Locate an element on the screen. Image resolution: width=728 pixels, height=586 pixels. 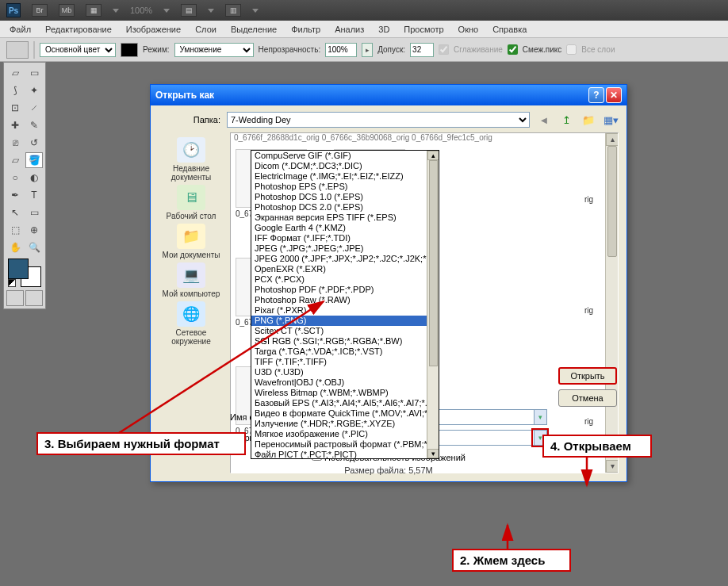
bridge-icon: Br is located at coordinates (40, 10).